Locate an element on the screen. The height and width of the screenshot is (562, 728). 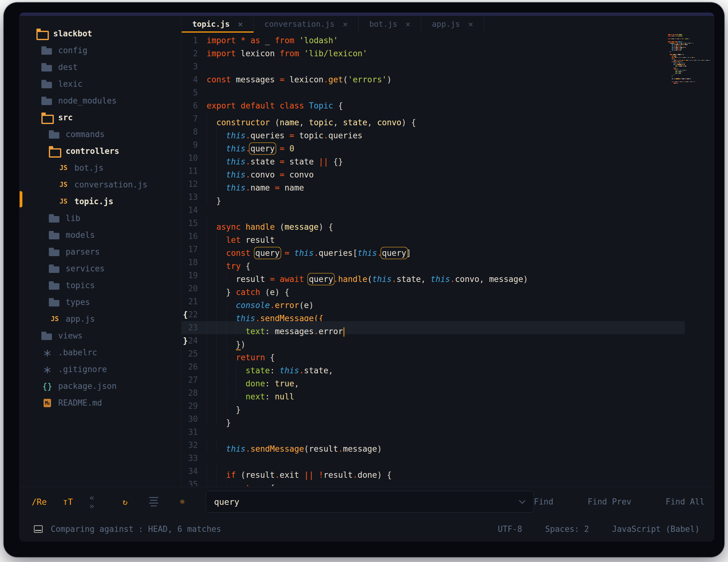
code-line-8: 8this.queries = topic.queries is located at coordinates (433, 132).